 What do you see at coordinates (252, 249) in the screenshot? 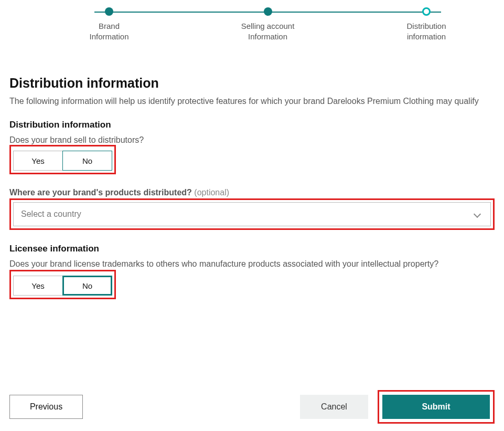
I see `licensee-section-title: Licensee information` at bounding box center [252, 249].